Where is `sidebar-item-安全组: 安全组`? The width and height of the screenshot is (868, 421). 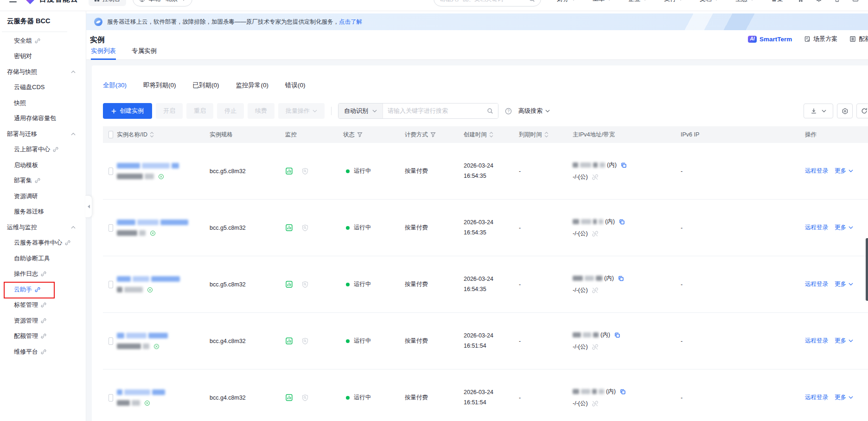 sidebar-item-安全组: 安全组 is located at coordinates (43, 41).